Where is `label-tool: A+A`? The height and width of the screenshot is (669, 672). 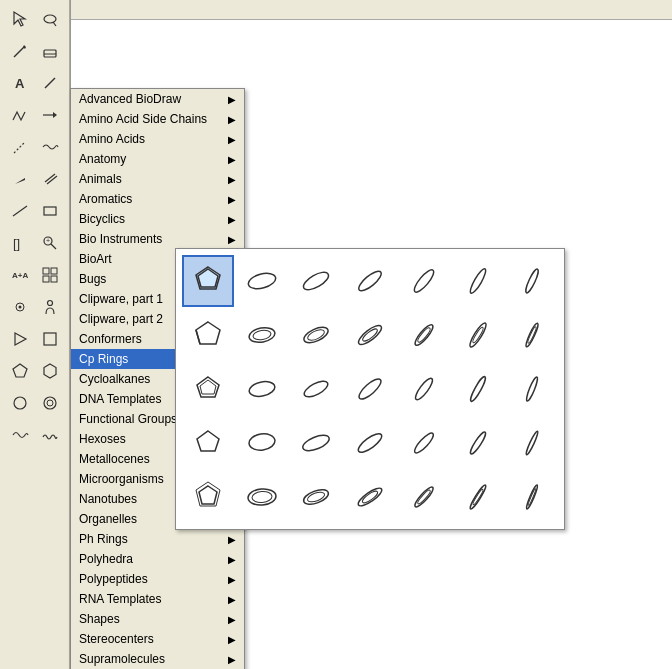 label-tool: A+A is located at coordinates (20, 275).